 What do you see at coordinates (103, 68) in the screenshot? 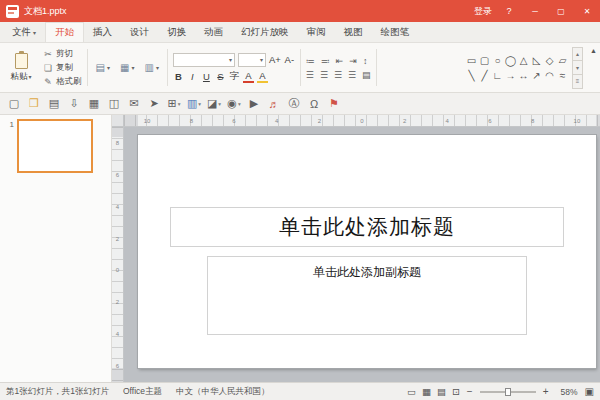
I see `new-slide-button: ▤ ▾` at bounding box center [103, 68].